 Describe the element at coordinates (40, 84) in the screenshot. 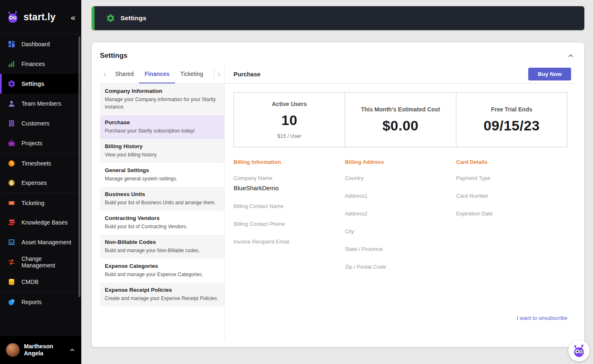

I see `sidebar-item-settings: Settings` at that location.